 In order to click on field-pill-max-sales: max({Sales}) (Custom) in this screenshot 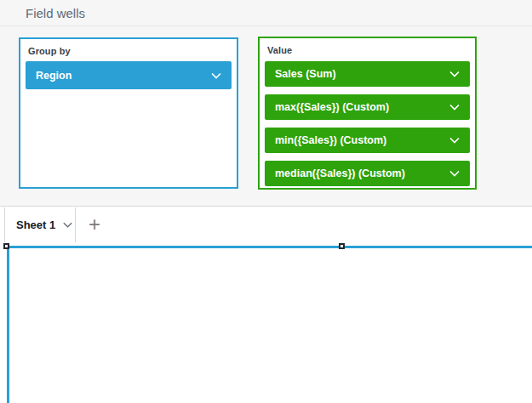, I will do `click(368, 107)`.